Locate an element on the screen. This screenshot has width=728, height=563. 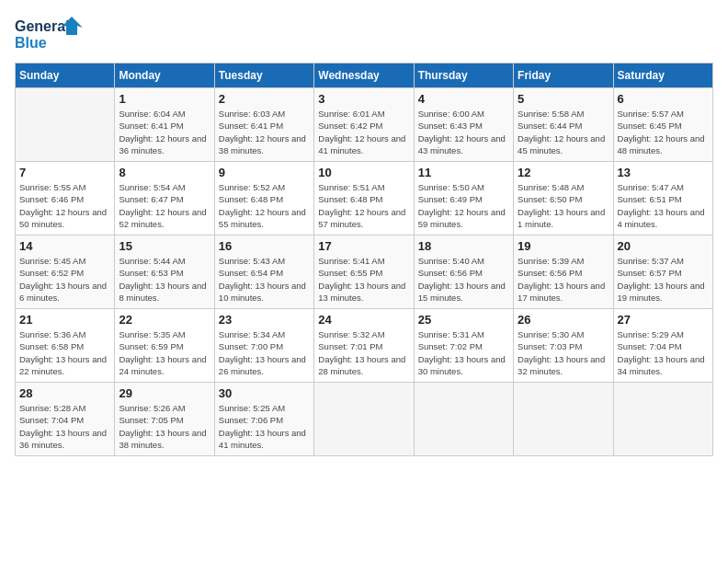
column-header-thursday: Thursday is located at coordinates (463, 75).